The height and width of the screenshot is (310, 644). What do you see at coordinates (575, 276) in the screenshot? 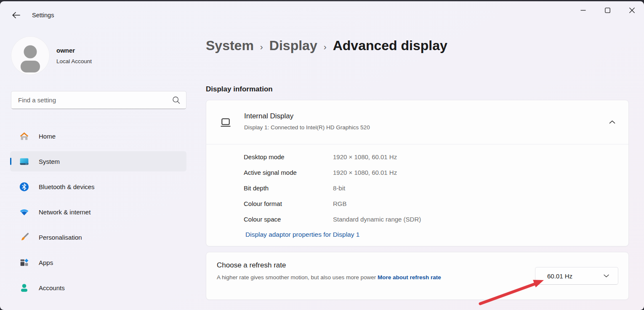
I see `refresh-rate-value: 60.01 Hz` at bounding box center [575, 276].